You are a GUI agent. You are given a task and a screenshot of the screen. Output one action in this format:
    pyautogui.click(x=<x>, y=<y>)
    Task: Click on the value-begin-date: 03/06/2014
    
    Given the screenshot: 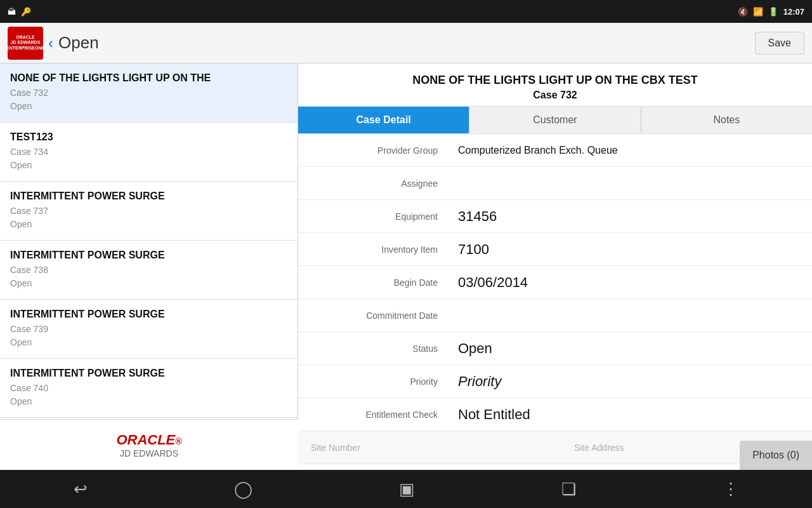 What is the action you would take?
    pyautogui.click(x=631, y=283)
    